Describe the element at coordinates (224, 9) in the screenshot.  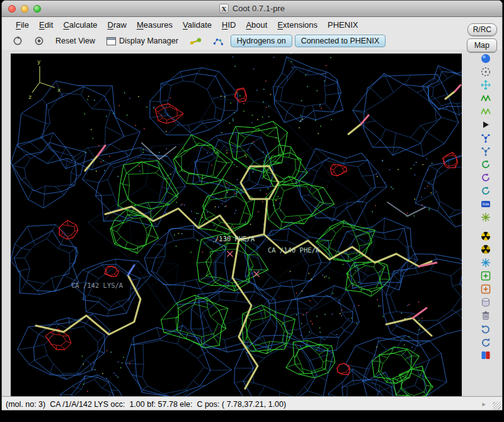
I see `x11-app-icon: X` at that location.